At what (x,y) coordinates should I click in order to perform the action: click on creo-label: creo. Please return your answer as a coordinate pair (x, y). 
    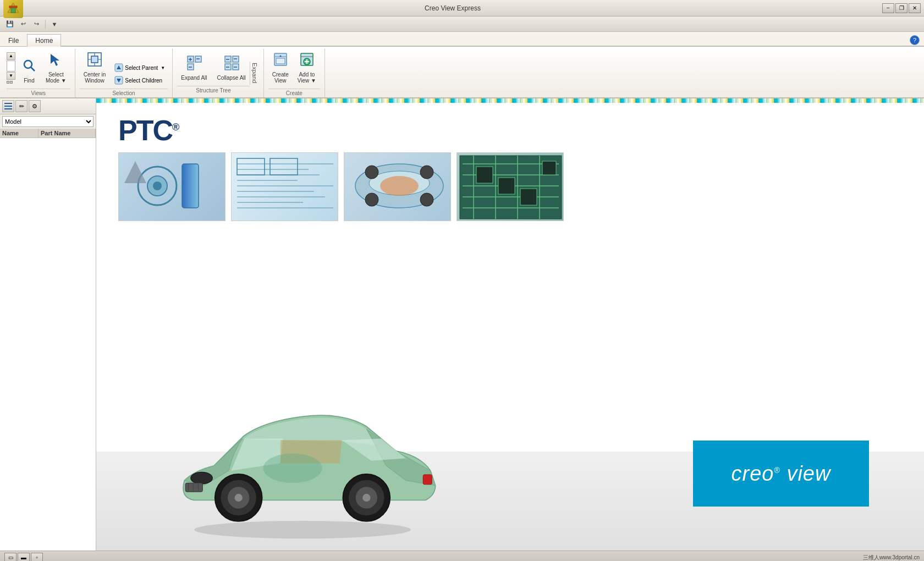
    Looking at the image, I should click on (753, 474).